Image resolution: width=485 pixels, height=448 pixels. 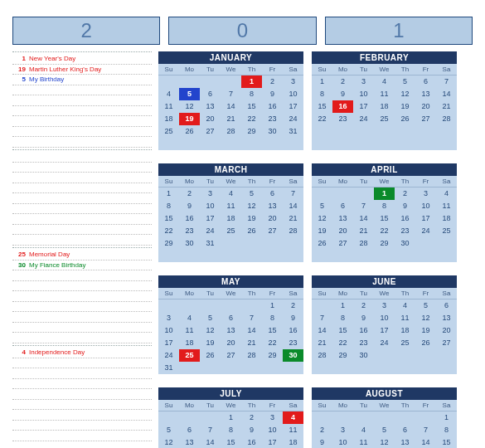 I want to click on month-title: FEBRUARY, so click(x=385, y=58).